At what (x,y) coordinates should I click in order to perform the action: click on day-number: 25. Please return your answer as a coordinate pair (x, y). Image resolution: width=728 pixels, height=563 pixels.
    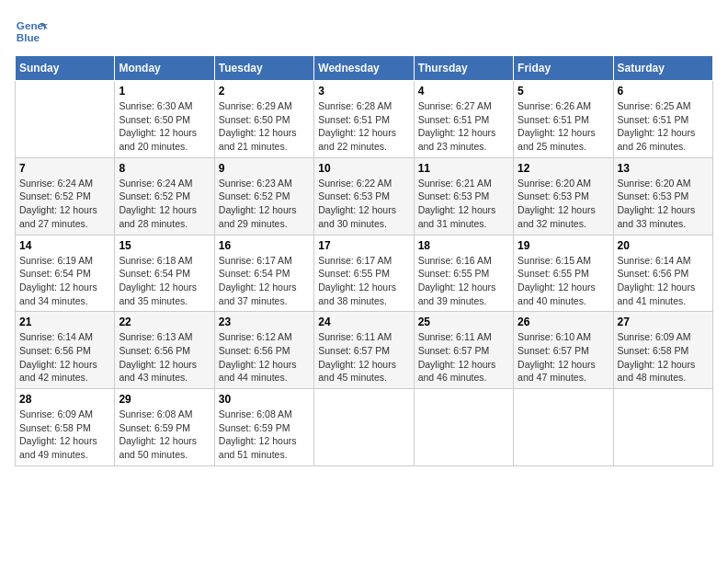
    Looking at the image, I should click on (463, 322).